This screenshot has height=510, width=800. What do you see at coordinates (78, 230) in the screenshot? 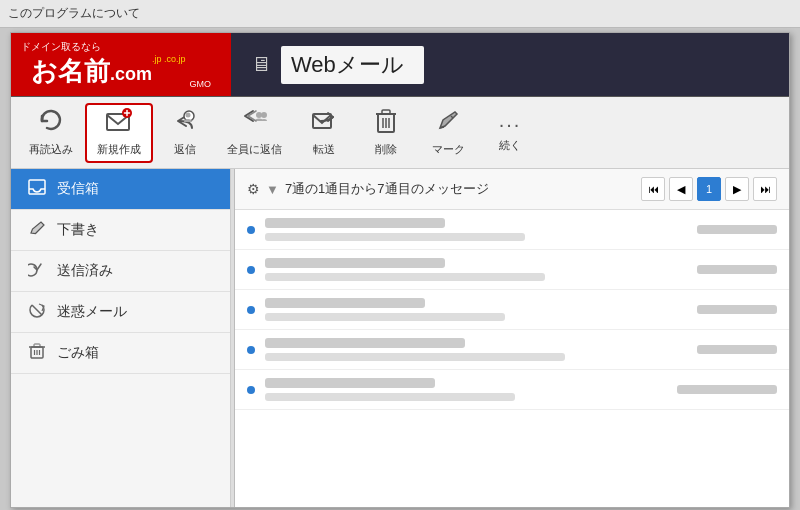
I see `drafts-label: 下書き` at bounding box center [78, 230].